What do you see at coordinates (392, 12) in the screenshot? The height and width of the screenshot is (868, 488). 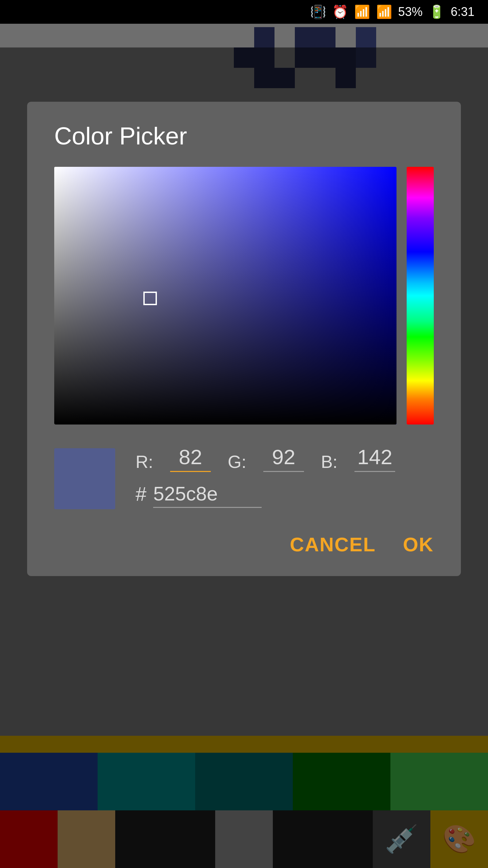 I see `status-icons: 📳 ⏰ 📶 📶 53% 🔋 6:31` at bounding box center [392, 12].